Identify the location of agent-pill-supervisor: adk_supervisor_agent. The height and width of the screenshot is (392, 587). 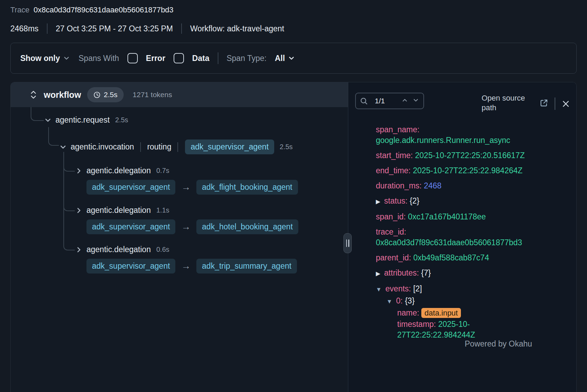
(229, 147).